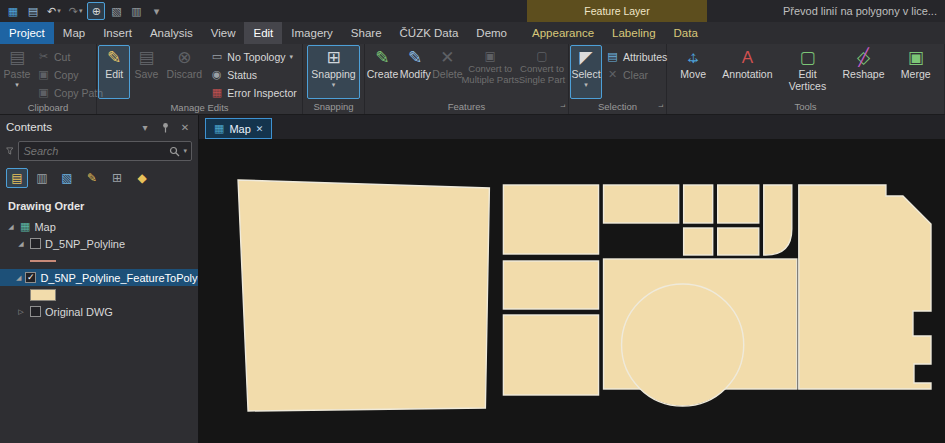 The height and width of the screenshot is (443, 945). I want to click on map-tab-close-icon: ✕, so click(260, 129).